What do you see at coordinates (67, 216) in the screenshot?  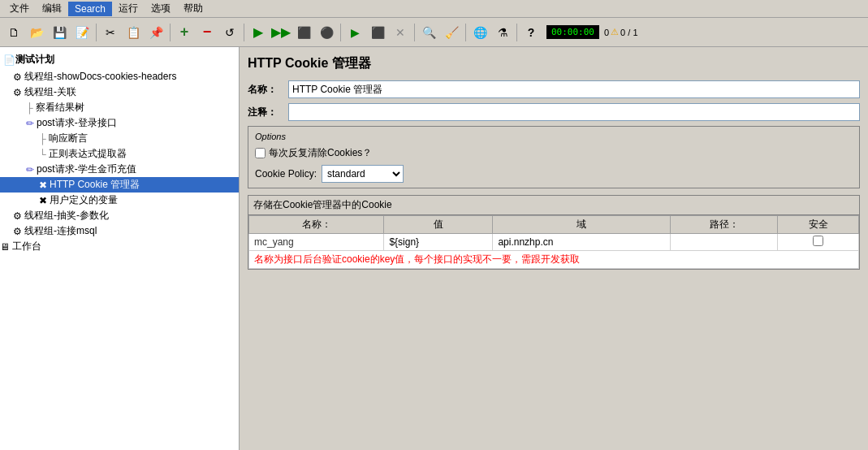 I see `tree-label-10: 线程组-抽奖-参数化` at bounding box center [67, 216].